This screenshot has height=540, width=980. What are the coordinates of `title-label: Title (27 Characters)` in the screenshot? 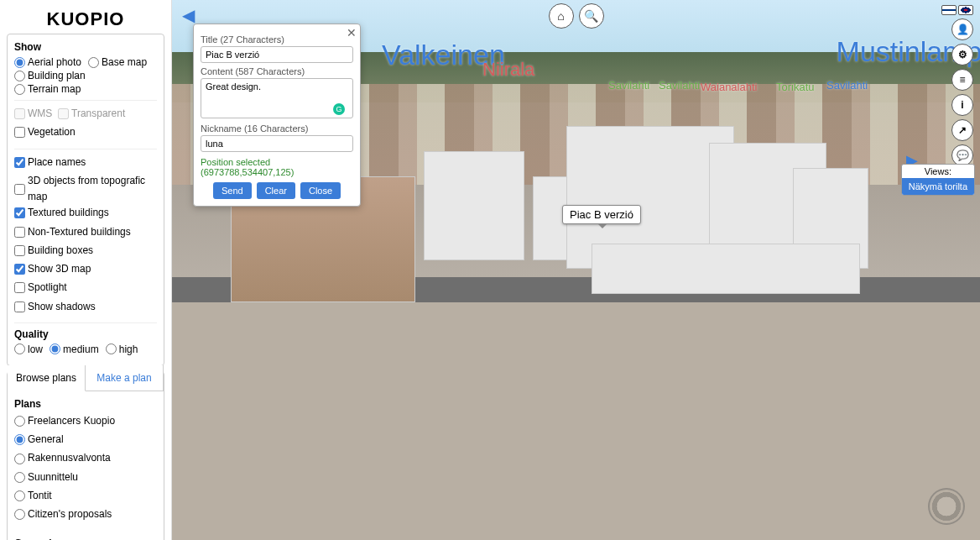 It's located at (277, 39).